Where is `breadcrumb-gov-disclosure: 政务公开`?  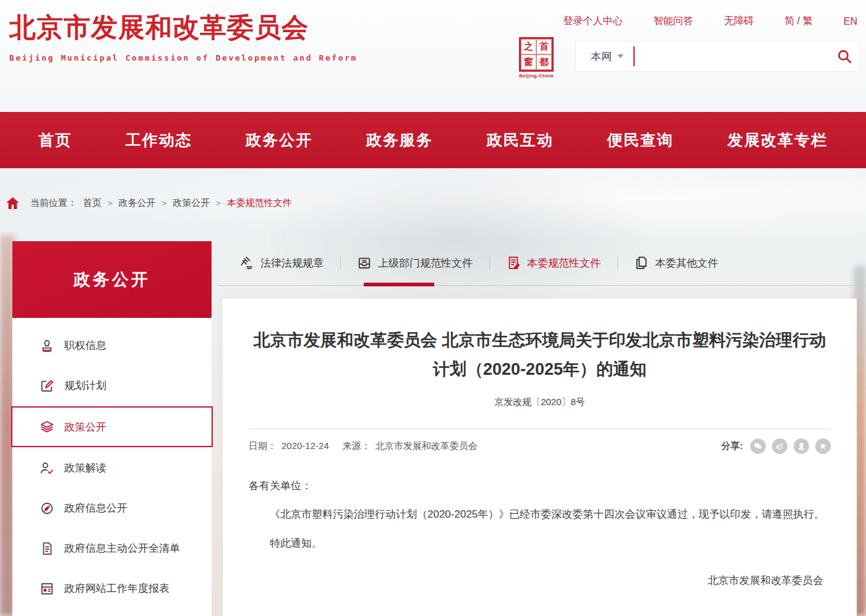 breadcrumb-gov-disclosure: 政务公开 is located at coordinates (137, 203).